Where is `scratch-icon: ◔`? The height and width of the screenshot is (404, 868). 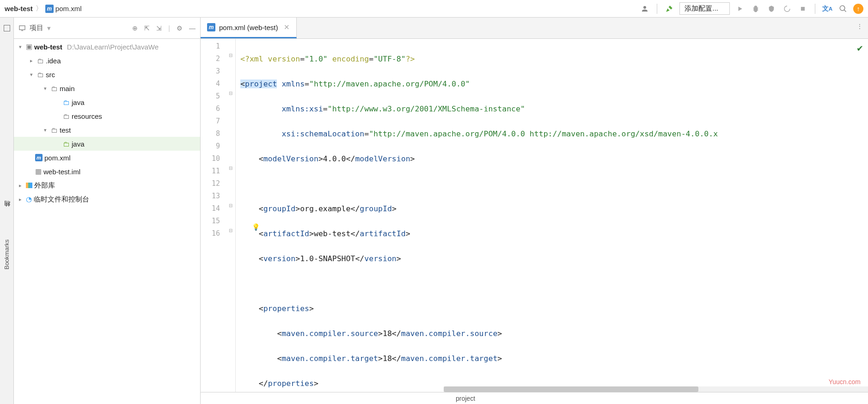 scratch-icon: ◔ is located at coordinates (29, 199).